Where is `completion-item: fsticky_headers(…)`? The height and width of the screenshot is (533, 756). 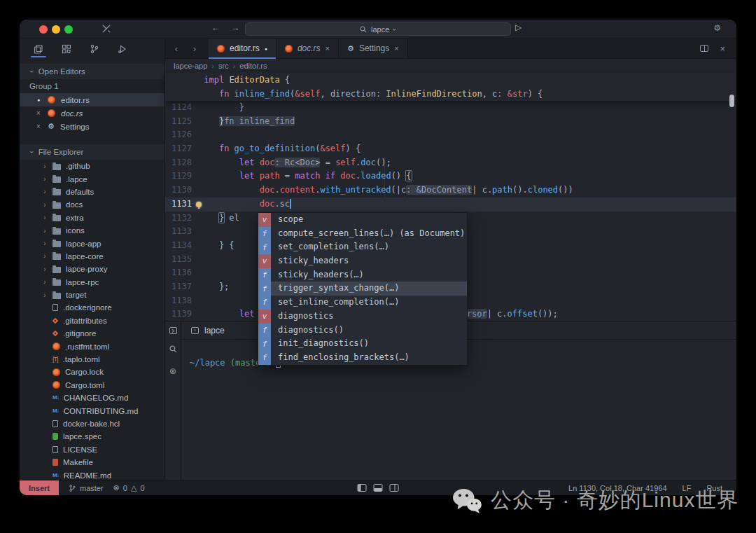
completion-item: fsticky_headers(…) is located at coordinates (363, 275).